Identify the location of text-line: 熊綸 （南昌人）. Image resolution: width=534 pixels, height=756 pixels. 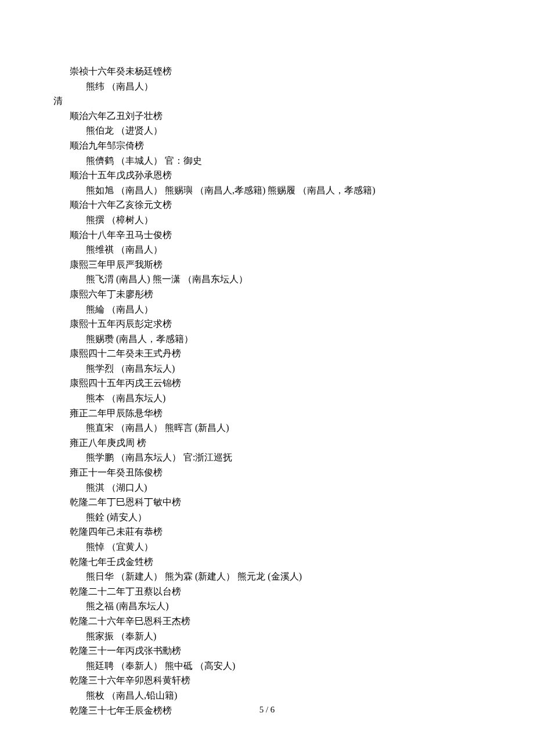
(283, 309).